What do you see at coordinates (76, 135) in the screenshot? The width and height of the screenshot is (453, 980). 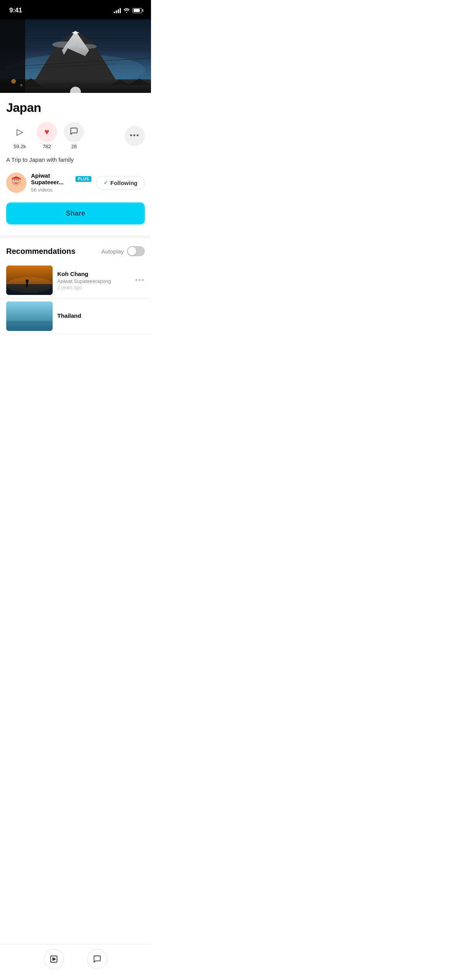 I see `action-row: ▷ 59.2k ♥ 782 28 •••` at bounding box center [76, 135].